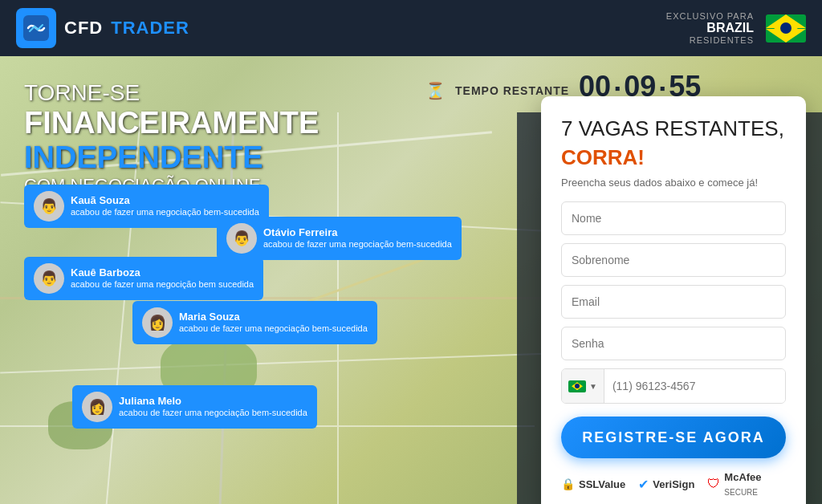 This screenshot has height=504, width=822. I want to click on hero-text: TORNE-SE FINANCEIRAMENTE INDEPENDENTE CO…, so click(172, 138).